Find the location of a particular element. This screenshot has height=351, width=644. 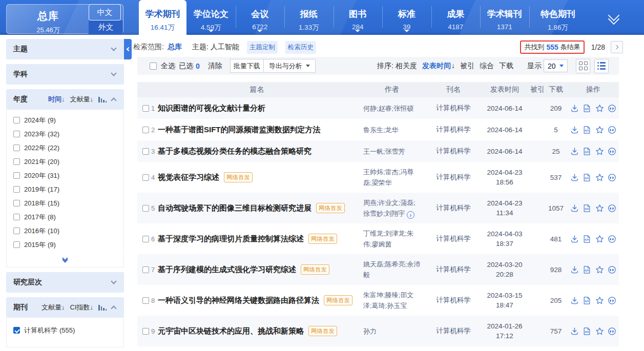

authors-text: 孙力 is located at coordinates (370, 331).